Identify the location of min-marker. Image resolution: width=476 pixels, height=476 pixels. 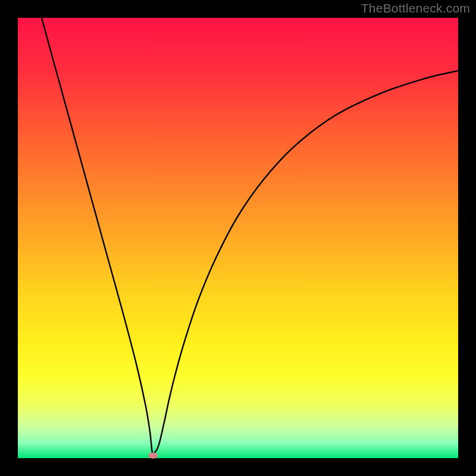
(153, 455).